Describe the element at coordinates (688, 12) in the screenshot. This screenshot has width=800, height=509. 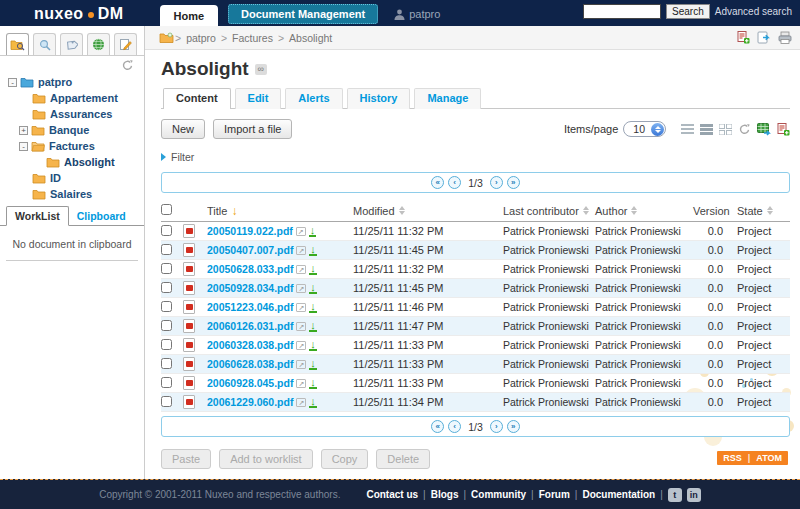
I see `search-button: Search` at that location.